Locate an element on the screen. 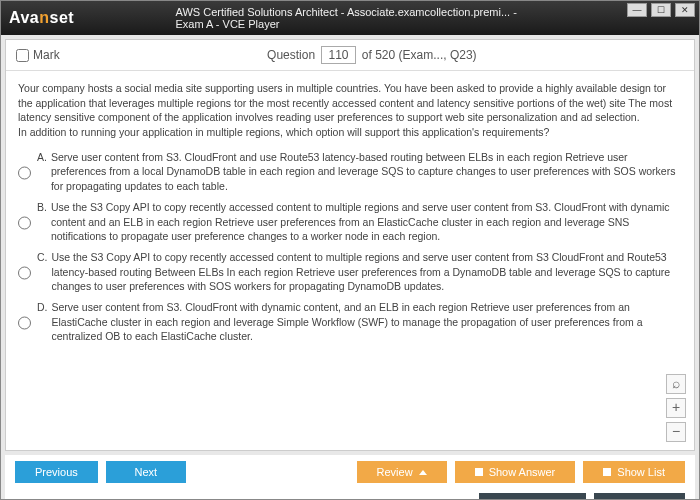  question-header: Mark Question 110 of 520 (Exam..., Q23) is located at coordinates (350, 56).